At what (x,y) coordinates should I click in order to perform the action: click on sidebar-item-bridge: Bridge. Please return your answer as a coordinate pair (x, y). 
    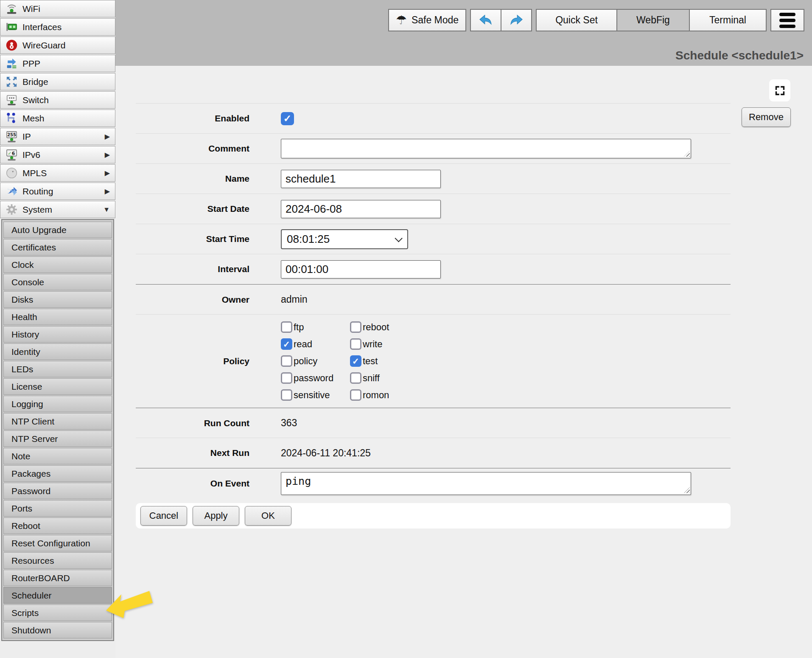
    Looking at the image, I should click on (58, 82).